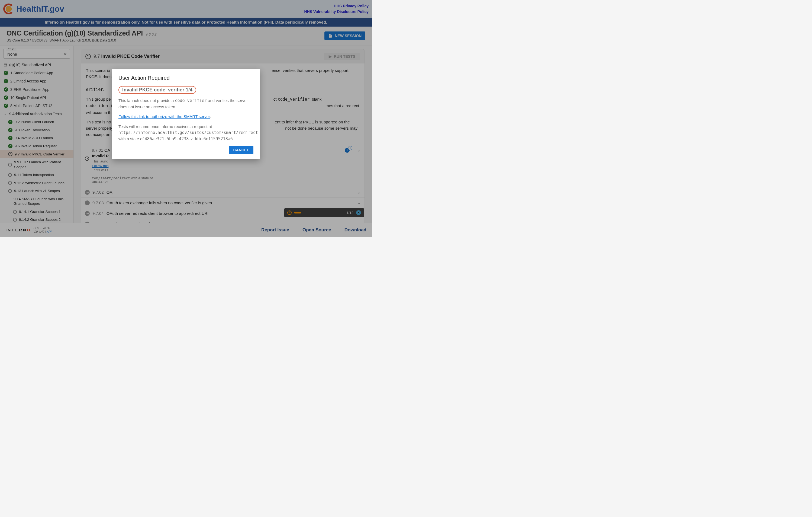  What do you see at coordinates (186, 114) in the screenshot?
I see `user-action-dialog: User Action Required Invalid PKCE code_v…` at bounding box center [186, 114].